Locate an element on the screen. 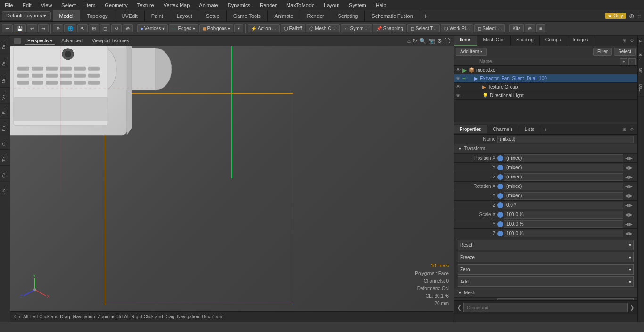  left-panel-c: C... is located at coordinates (5, 142).